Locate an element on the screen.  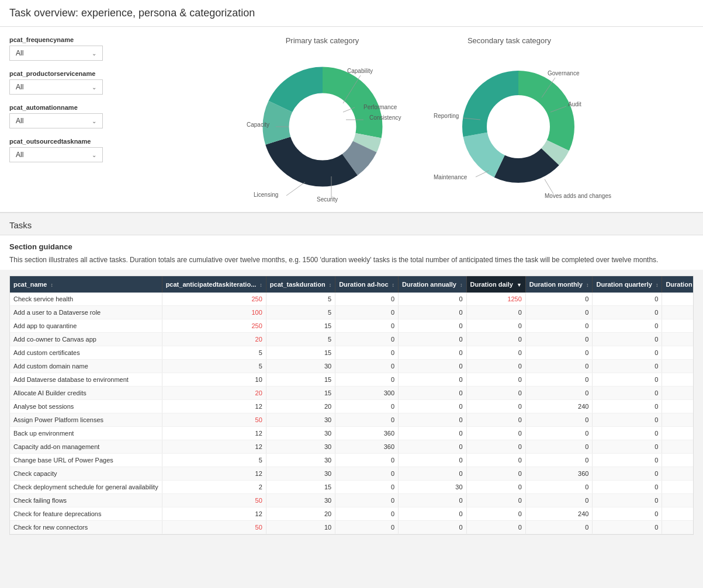
cell-14-6: 0 is located at coordinates (559, 487).